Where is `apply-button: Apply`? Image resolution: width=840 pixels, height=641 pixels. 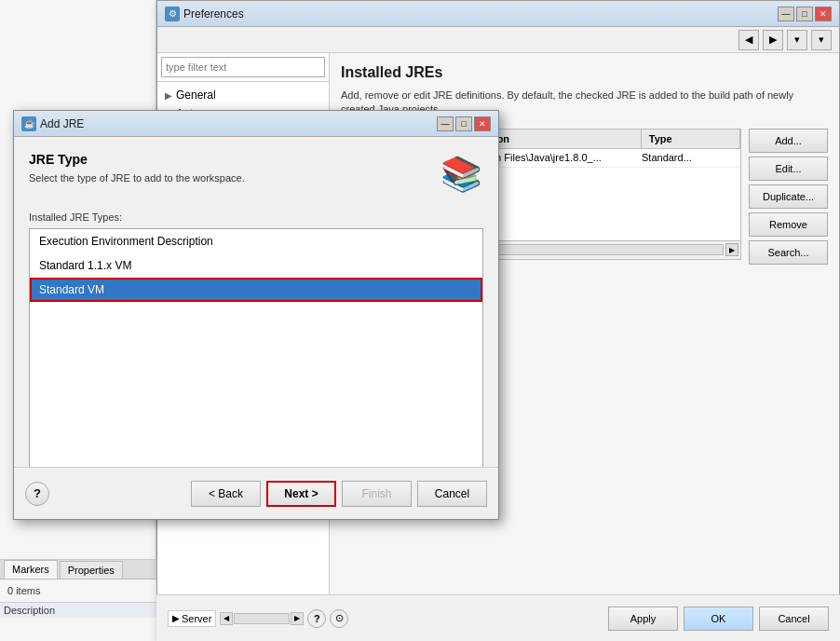
apply-button: Apply is located at coordinates (643, 619).